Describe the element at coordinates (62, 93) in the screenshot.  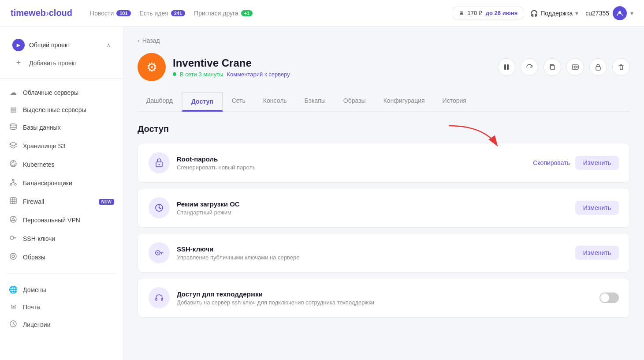
I see `sidebar-item-cloud-servers: ☁ Облачные серверы` at that location.